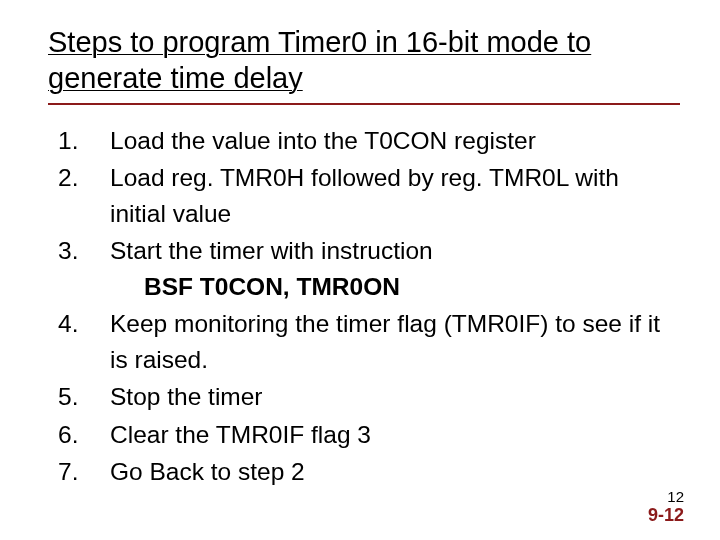 This screenshot has height=540, width=720. What do you see at coordinates (395, 268) in the screenshot?
I see `step-body: Start the timer with instruction BSF T0C…` at bounding box center [395, 268].